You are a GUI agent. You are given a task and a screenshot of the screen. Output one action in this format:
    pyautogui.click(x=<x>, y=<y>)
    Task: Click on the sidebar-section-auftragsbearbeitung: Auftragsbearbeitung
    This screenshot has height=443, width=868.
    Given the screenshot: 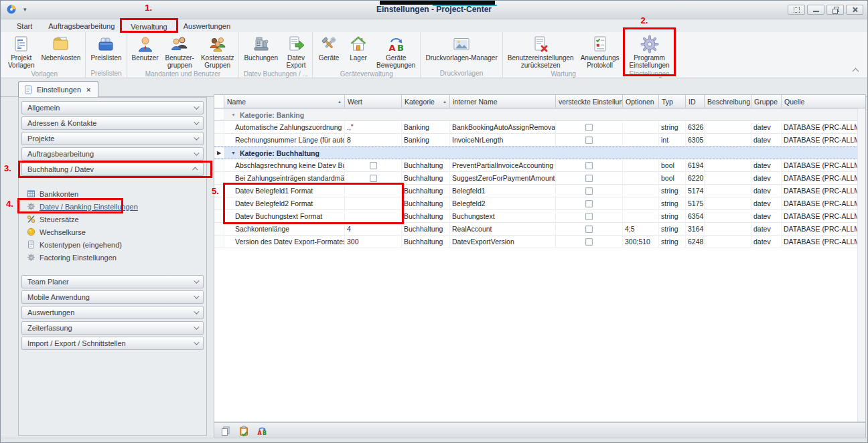 What is the action you would take?
    pyautogui.click(x=113, y=154)
    